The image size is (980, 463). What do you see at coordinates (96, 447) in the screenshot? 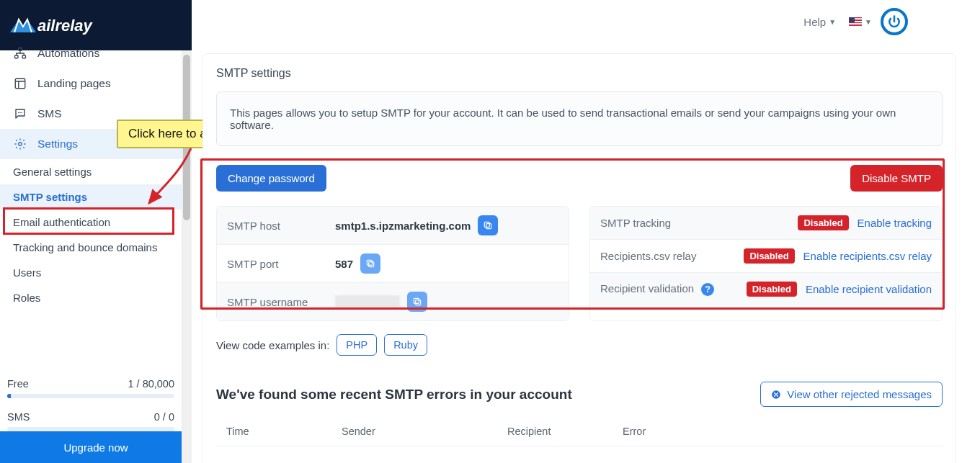
I see `upgrade-button: Upgrade now` at bounding box center [96, 447].